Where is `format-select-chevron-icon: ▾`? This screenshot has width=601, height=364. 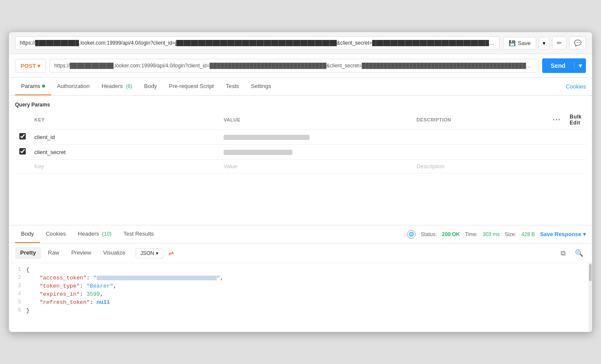 format-select-chevron-icon: ▾ is located at coordinates (157, 253).